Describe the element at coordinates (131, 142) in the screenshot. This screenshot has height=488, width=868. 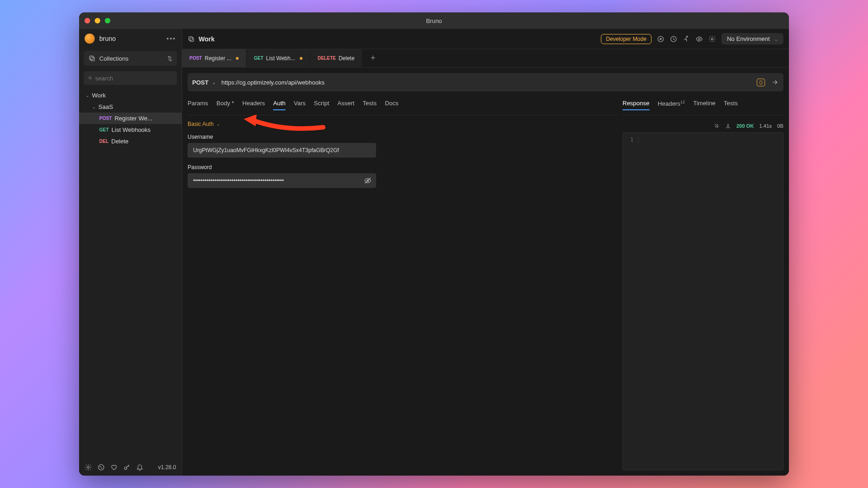
I see `tree-request-delete: DEL Delete` at that location.